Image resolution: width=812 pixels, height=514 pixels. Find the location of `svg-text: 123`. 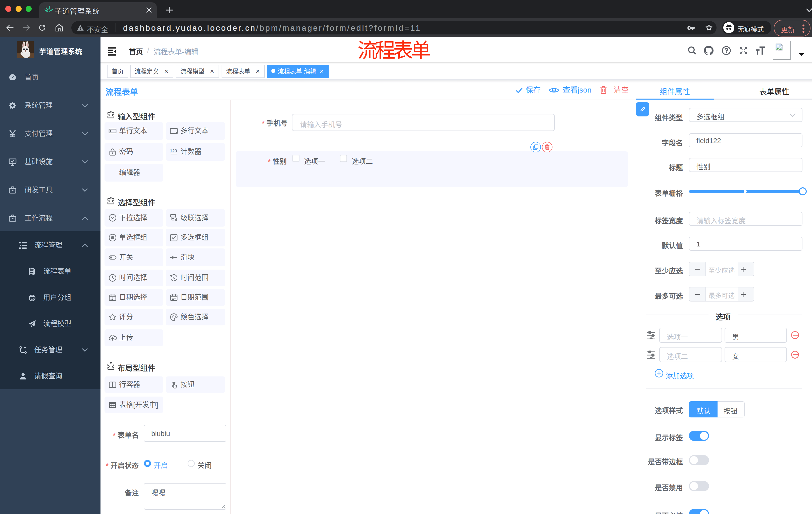

svg-text: 123 is located at coordinates (173, 151).